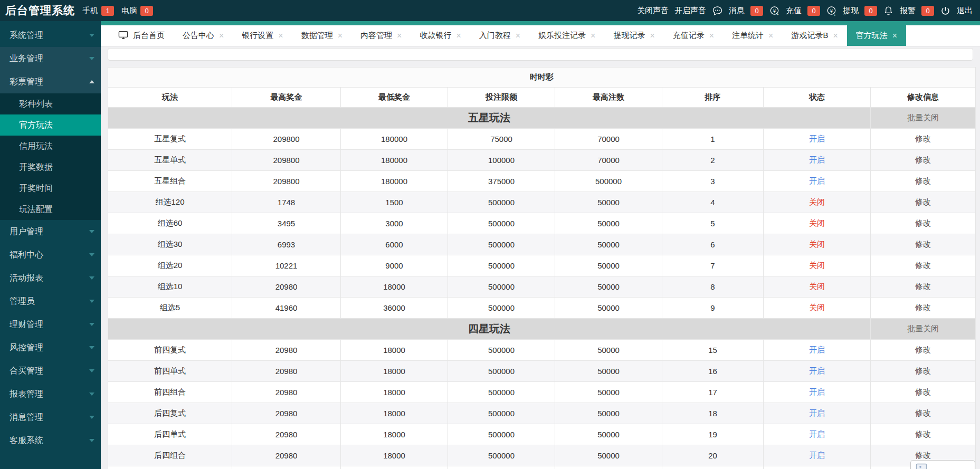  I want to click on withdraw-yen-icon: ¥↓, so click(832, 11).